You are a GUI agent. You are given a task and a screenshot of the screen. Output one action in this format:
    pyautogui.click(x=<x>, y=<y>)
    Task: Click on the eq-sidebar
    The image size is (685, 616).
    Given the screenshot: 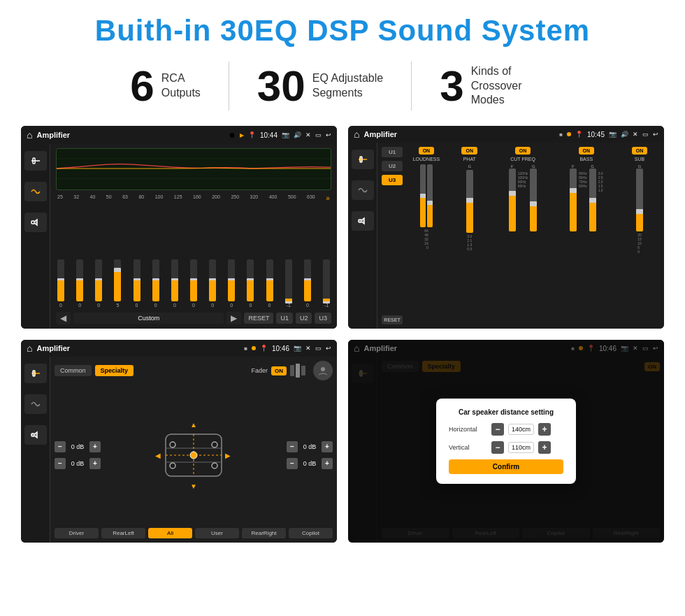 What is the action you would take?
    pyautogui.click(x=36, y=236)
    